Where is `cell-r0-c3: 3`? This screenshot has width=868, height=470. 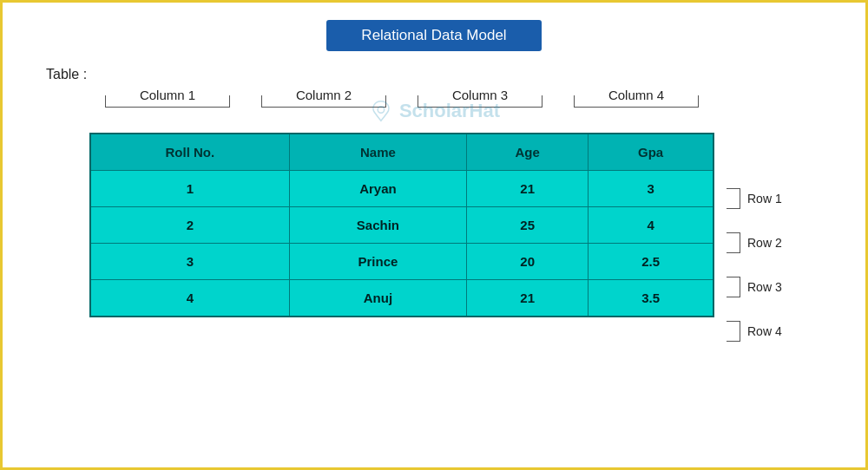 cell-r0-c3: 3 is located at coordinates (651, 189).